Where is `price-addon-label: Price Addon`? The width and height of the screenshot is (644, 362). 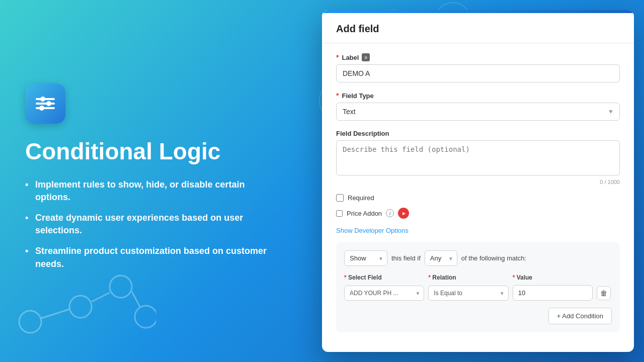 price-addon-label: Price Addon is located at coordinates (364, 213).